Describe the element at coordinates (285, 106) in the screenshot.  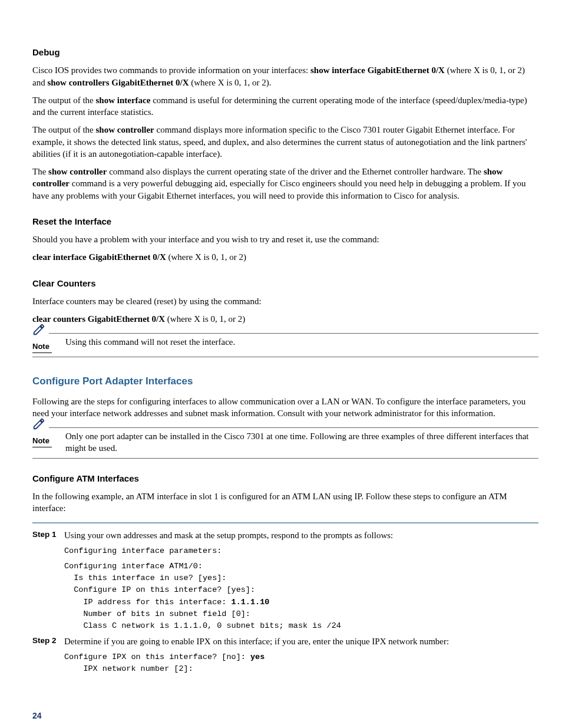
I see `para-debug-2: The output of the show interface command…` at that location.